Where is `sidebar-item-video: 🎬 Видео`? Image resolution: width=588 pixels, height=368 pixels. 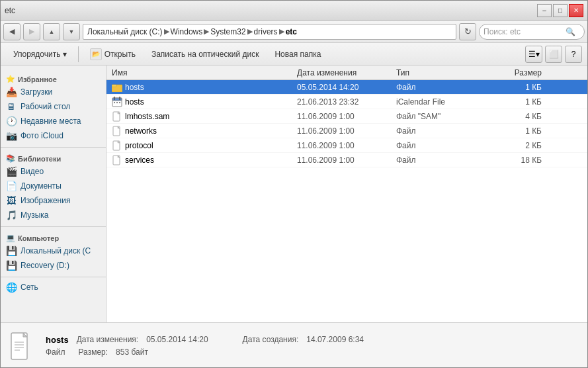
sidebar-item-video: 🎬 Видео is located at coordinates (53, 171).